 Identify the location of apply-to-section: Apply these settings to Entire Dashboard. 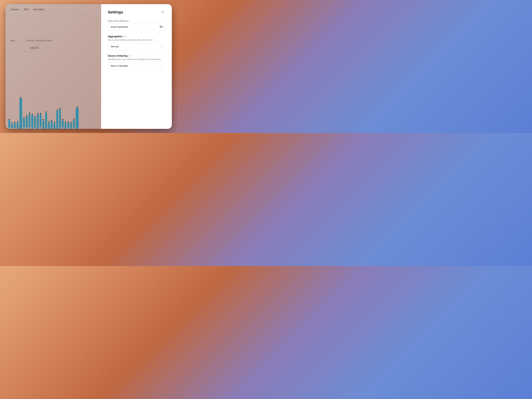
(137, 25).